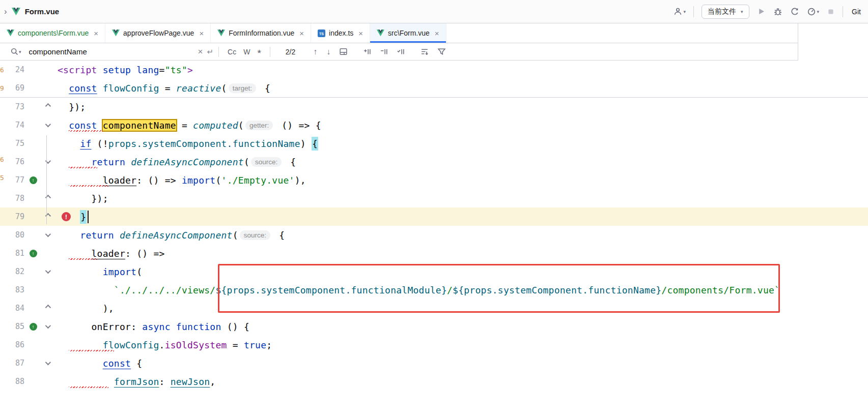  I want to click on line-number: 83, so click(12, 290).